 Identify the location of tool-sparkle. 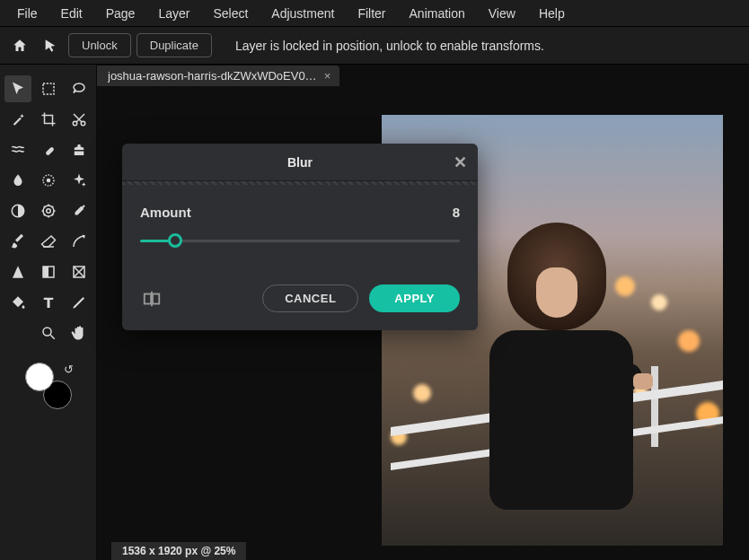
(79, 180).